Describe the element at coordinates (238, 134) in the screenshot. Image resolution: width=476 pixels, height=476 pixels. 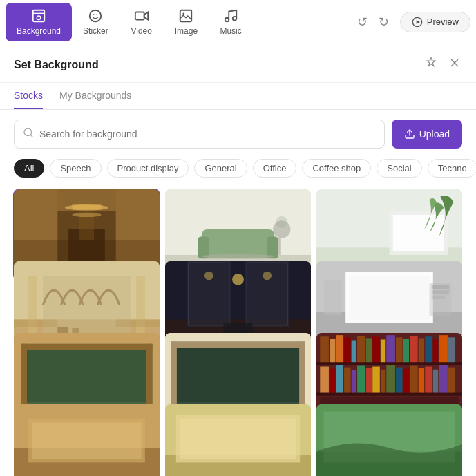
I see `search-row: Upload` at that location.